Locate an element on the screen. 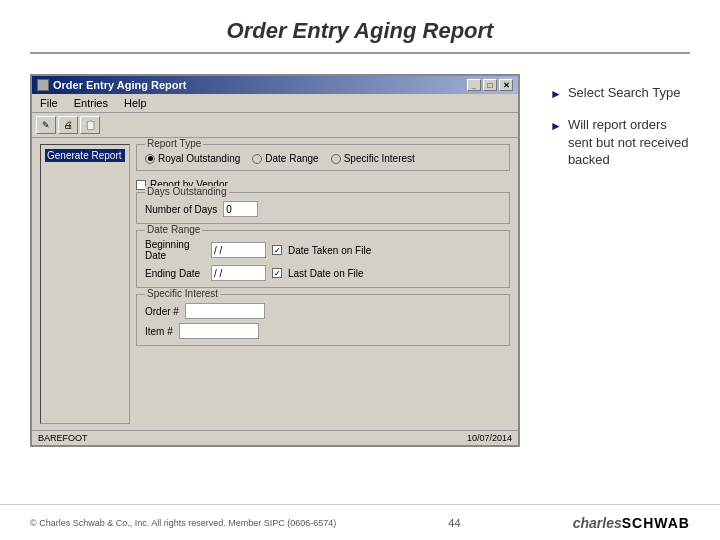  menu-file: File is located at coordinates (49, 103).